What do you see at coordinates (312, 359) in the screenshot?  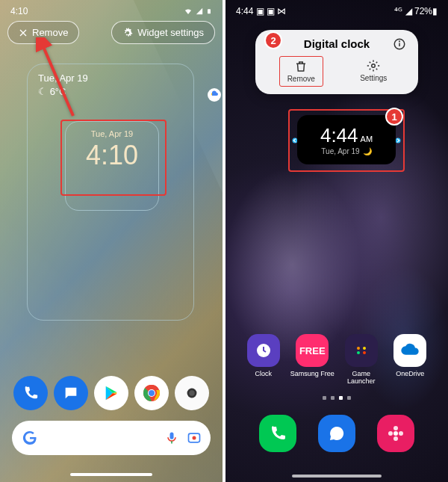 I see `samsung-free-app: FREE Samsung Free` at bounding box center [312, 359].